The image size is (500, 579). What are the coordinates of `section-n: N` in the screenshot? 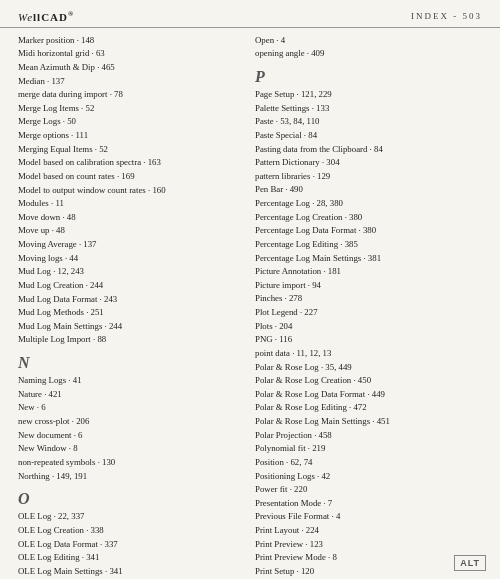 It's located at (132, 362).